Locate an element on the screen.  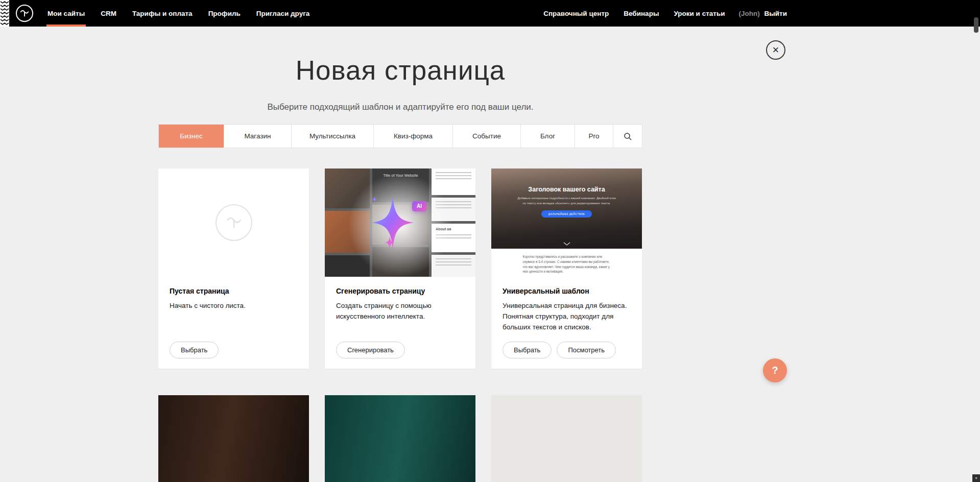
top-navbar: Мои сайты CRM Тарифы и оплата Профиль Пр… is located at coordinates (490, 13).